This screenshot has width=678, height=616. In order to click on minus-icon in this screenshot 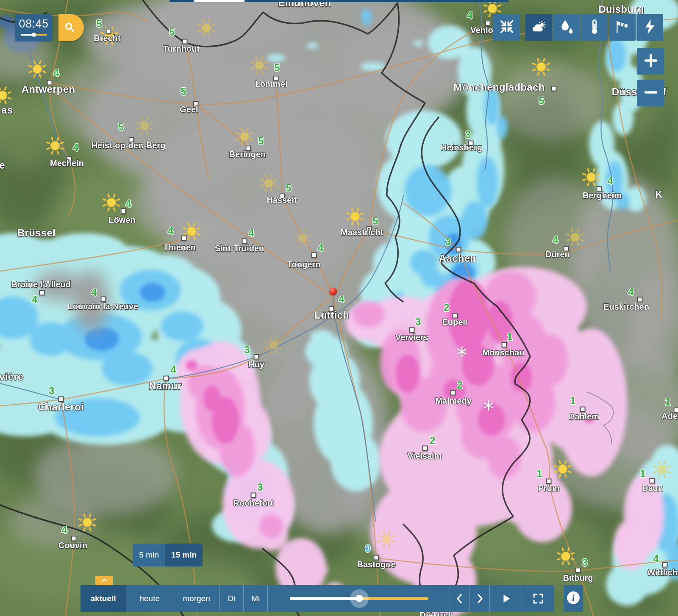, I will do `click(651, 93)`.